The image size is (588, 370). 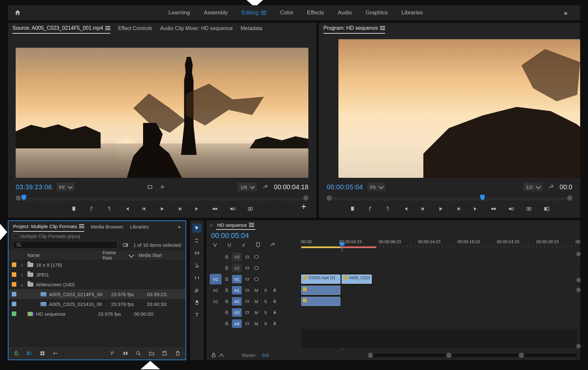 What do you see at coordinates (179, 13) in the screenshot?
I see `workspace-learning: Learning` at bounding box center [179, 13].